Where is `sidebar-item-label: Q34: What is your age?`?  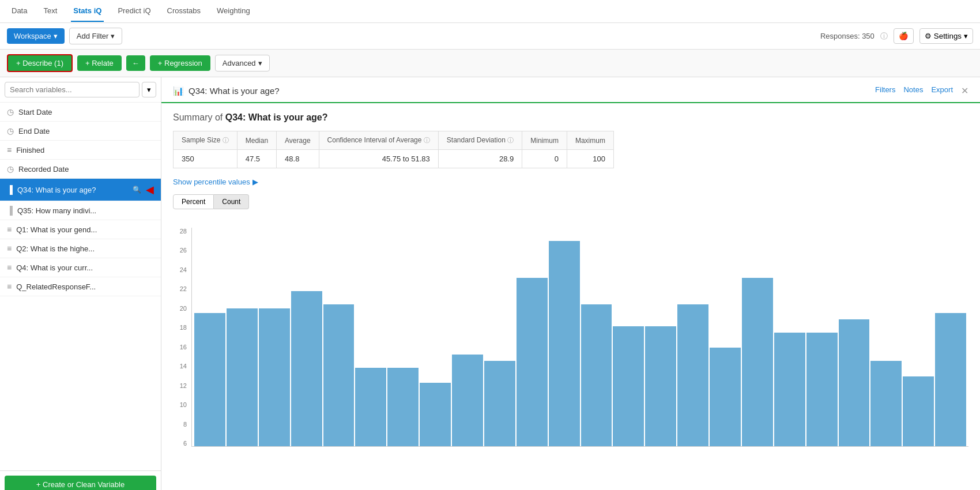
sidebar-item-label: Q34: What is your age? is located at coordinates (73, 190).